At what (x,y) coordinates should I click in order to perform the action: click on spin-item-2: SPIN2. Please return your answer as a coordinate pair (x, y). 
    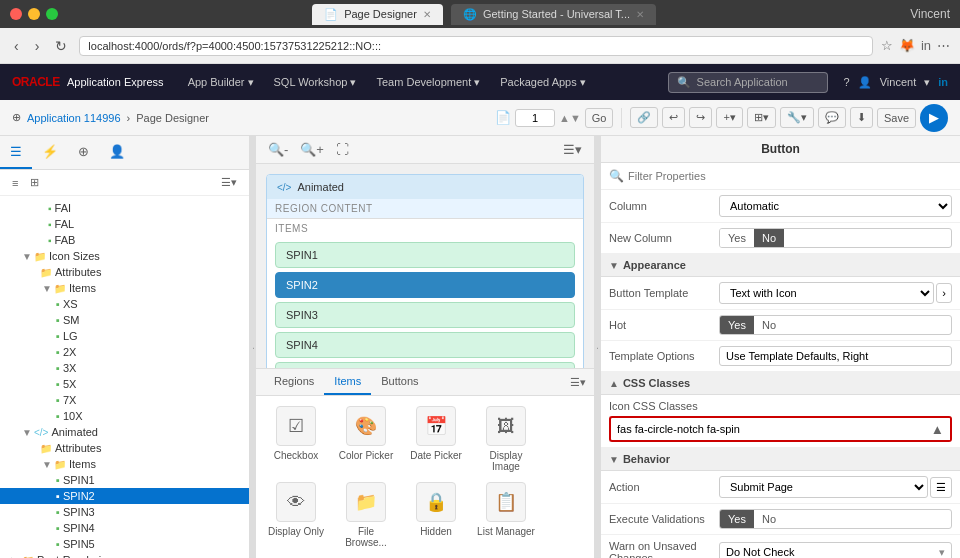
    Looking at the image, I should click on (425, 285).